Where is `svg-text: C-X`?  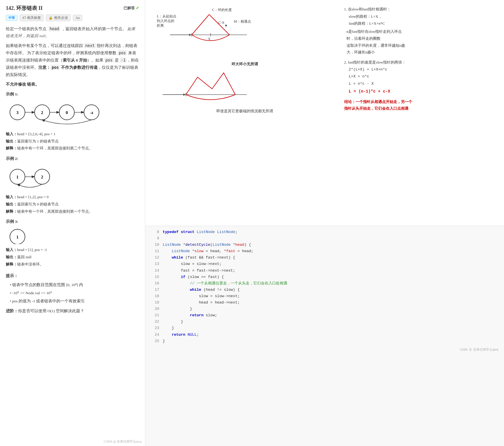
svg-text: C-X is located at coordinates (221, 23).